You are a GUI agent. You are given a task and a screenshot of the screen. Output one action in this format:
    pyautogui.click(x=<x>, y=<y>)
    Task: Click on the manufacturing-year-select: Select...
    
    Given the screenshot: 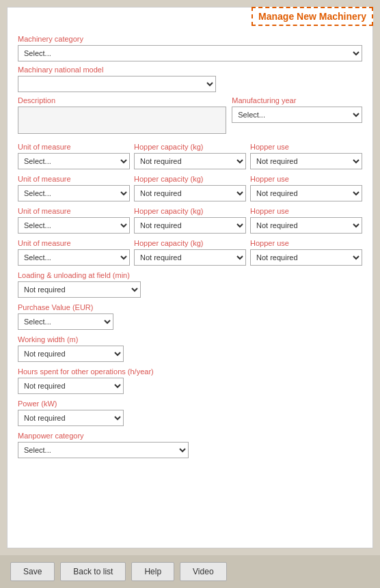 What is the action you would take?
    pyautogui.click(x=297, y=115)
    